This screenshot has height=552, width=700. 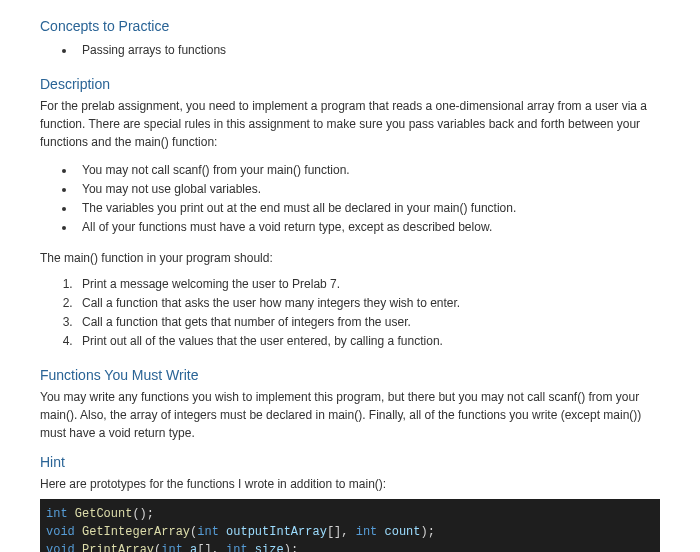 I want to click on main-intro: The main() function in your program shou…, so click(x=350, y=258).